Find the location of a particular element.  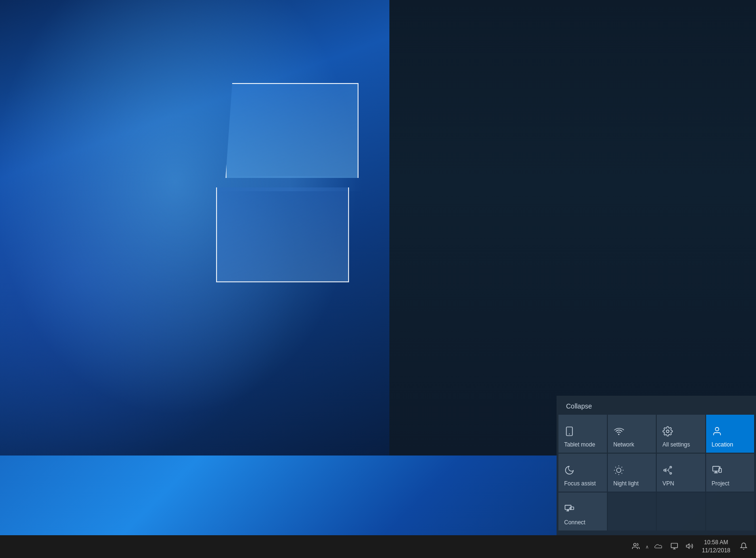

windows-logo is located at coordinates (292, 185).